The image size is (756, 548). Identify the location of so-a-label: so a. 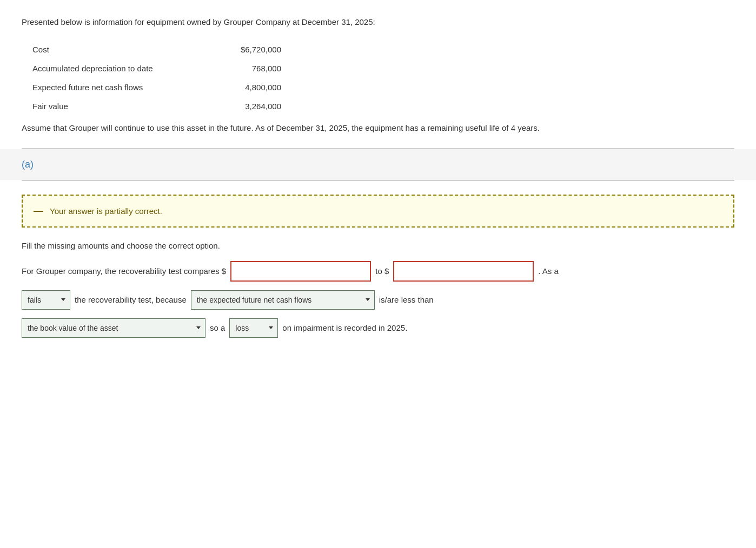
(217, 328).